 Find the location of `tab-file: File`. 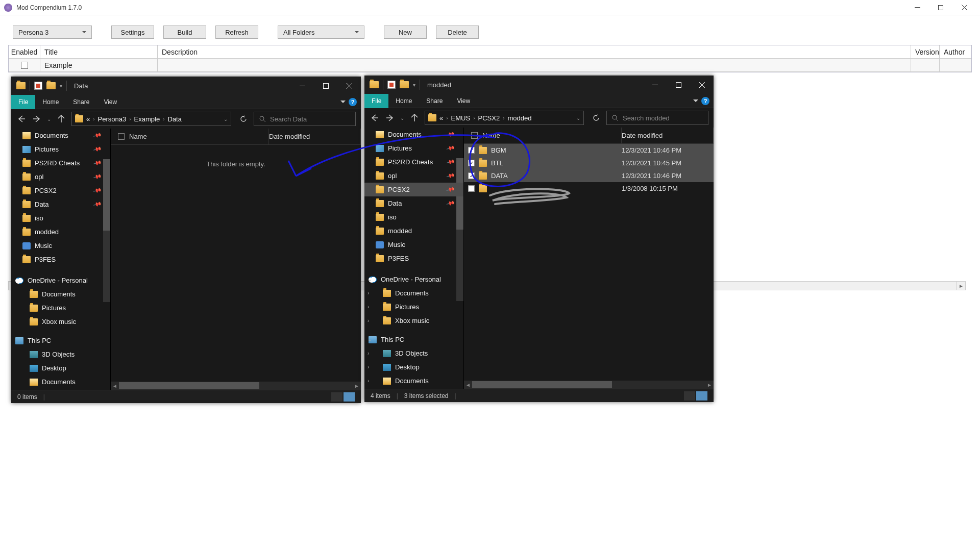

tab-file: File is located at coordinates (377, 101).